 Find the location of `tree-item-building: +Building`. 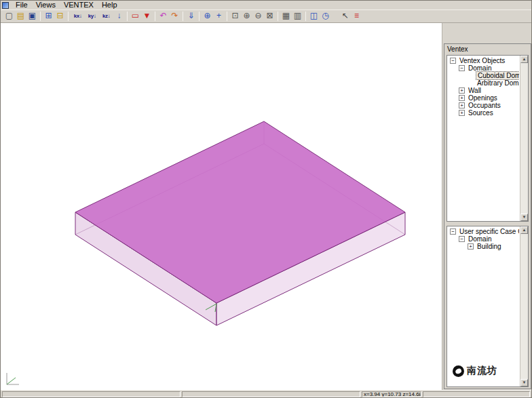

tree-item-building: +Building is located at coordinates (483, 247).